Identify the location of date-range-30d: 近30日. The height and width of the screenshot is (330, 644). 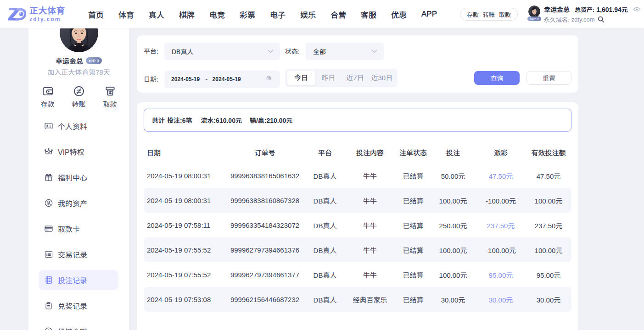
(382, 78).